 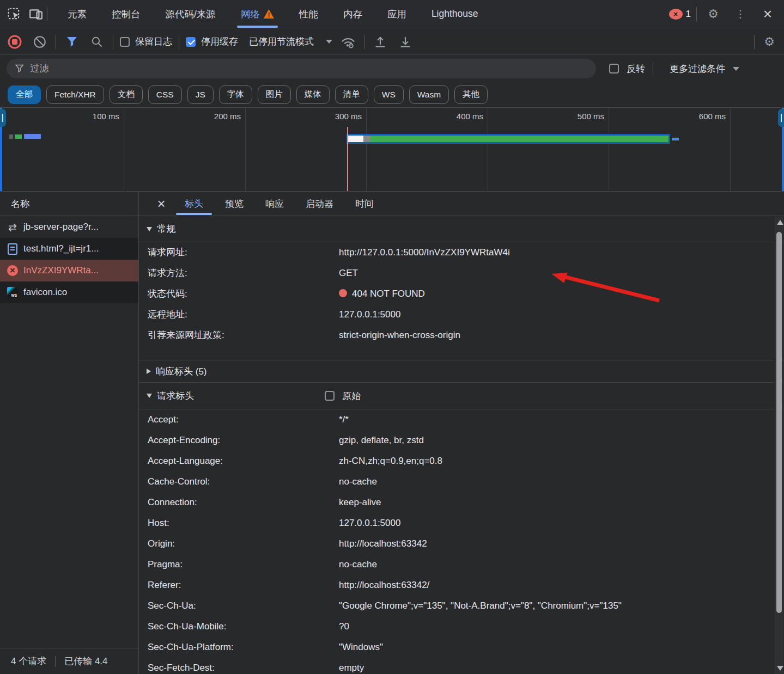 What do you see at coordinates (455, 14) in the screenshot?
I see `devtools-tab: Lighthouse` at bounding box center [455, 14].